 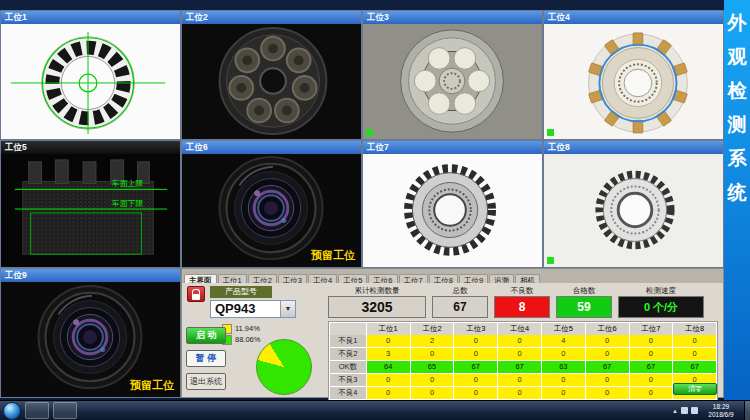 What do you see at coordinates (675, 411) in the screenshot?
I see `tray-expand-icon: ▲` at bounding box center [675, 411].